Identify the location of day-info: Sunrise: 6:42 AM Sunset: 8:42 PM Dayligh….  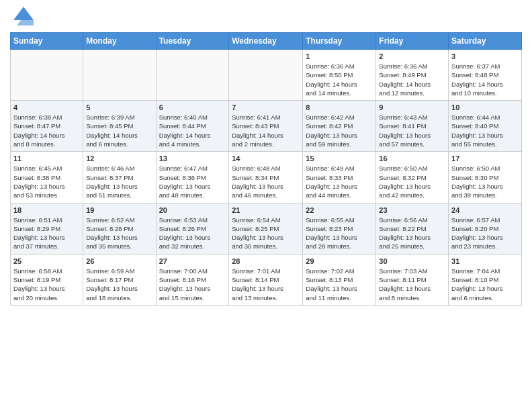
(339, 130).